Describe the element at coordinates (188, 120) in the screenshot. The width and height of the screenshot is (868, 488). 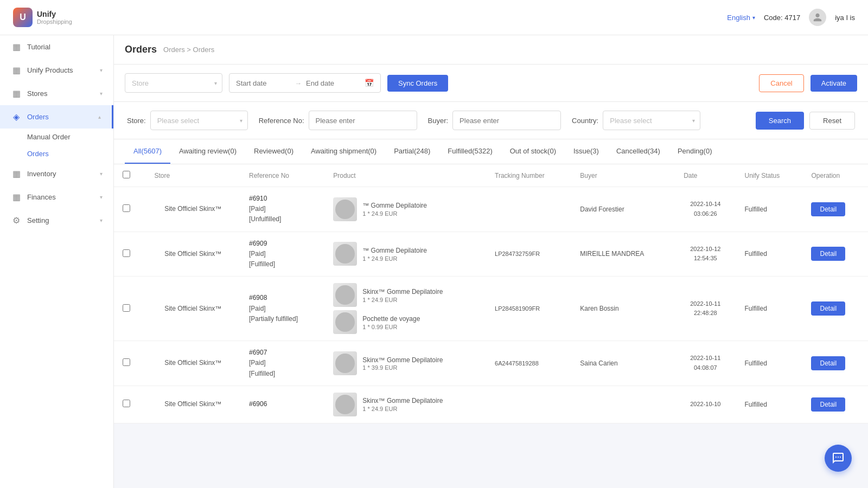
I see `store-filter-group: Store: Please select` at that location.